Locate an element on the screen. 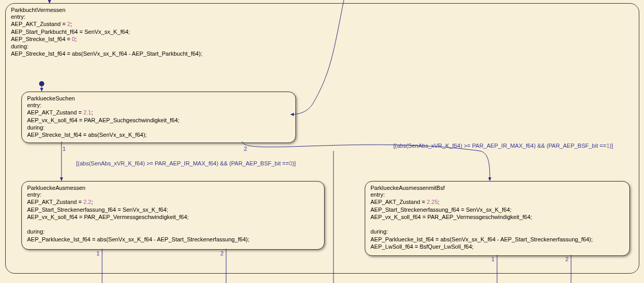 The image size is (644, 283). state-parkluecke-ausmessen: ParklueckeAusmessen entry: AEP_AKT_Zusta… is located at coordinates (173, 215).